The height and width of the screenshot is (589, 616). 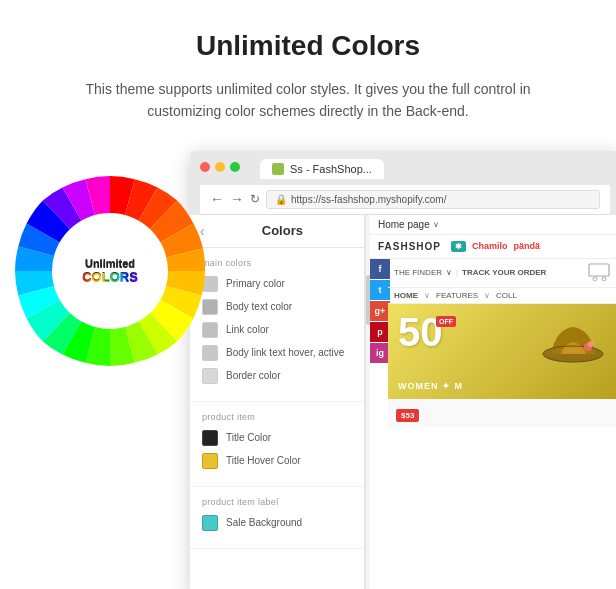 I want to click on color-row-border: Border color, so click(x=277, y=376).